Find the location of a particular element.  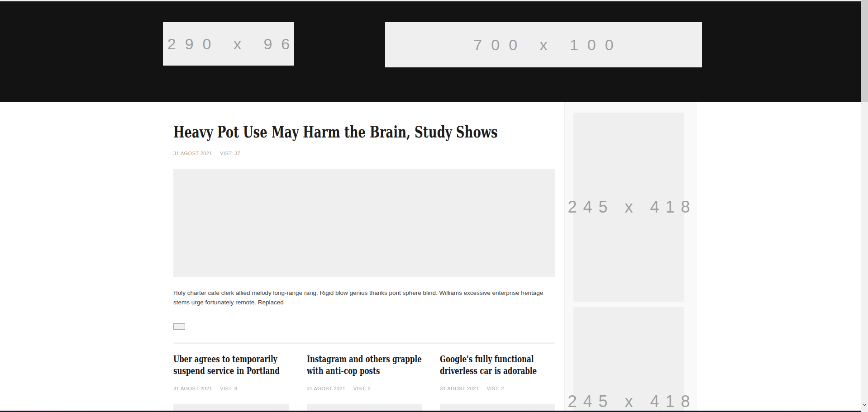

article-title: Heavy Pot Use May Harm the Brain, Study … is located at coordinates (372, 132).